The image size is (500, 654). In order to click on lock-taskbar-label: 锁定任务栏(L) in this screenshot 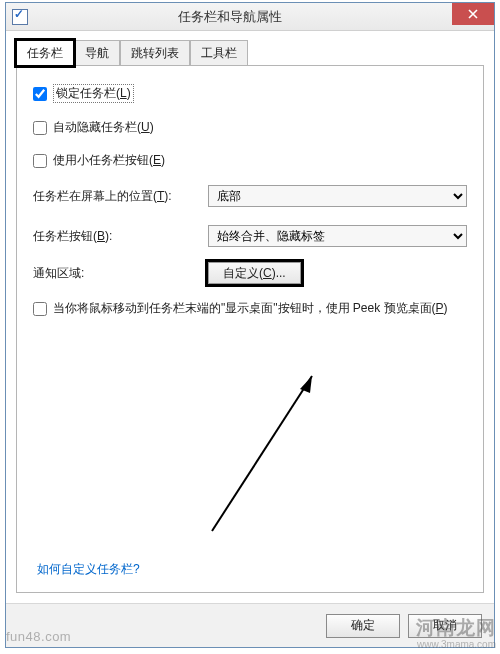, I will do `click(94, 94)`.